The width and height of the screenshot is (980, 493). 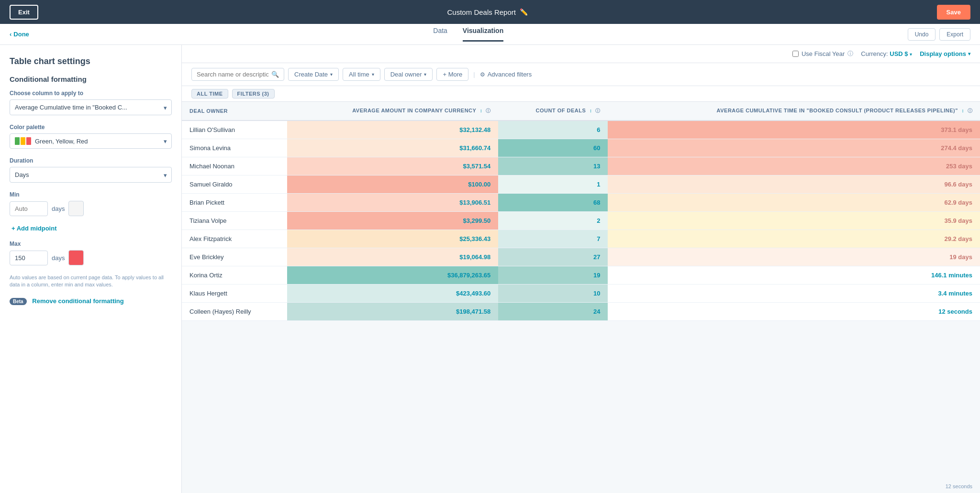 What do you see at coordinates (553, 203) in the screenshot?
I see `count-cell: 68` at bounding box center [553, 203].